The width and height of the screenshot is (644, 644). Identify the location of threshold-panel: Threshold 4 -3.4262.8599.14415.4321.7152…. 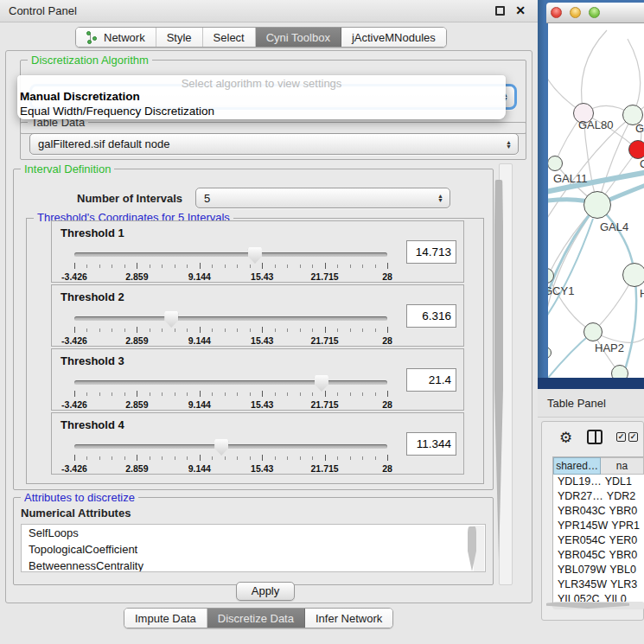
(258, 443).